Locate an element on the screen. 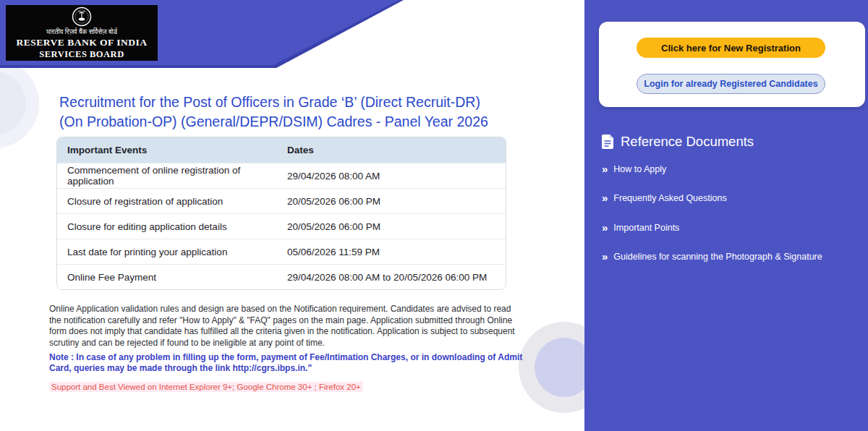  link-scanning-guidelines: » Guidelines for scanning the Photograph… is located at coordinates (712, 257).